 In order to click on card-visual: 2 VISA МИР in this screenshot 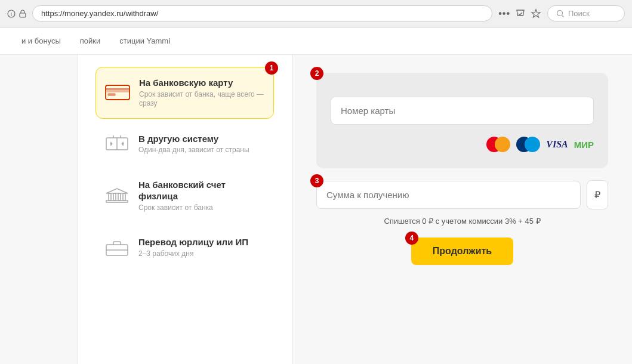, I will do `click(462, 121)`.